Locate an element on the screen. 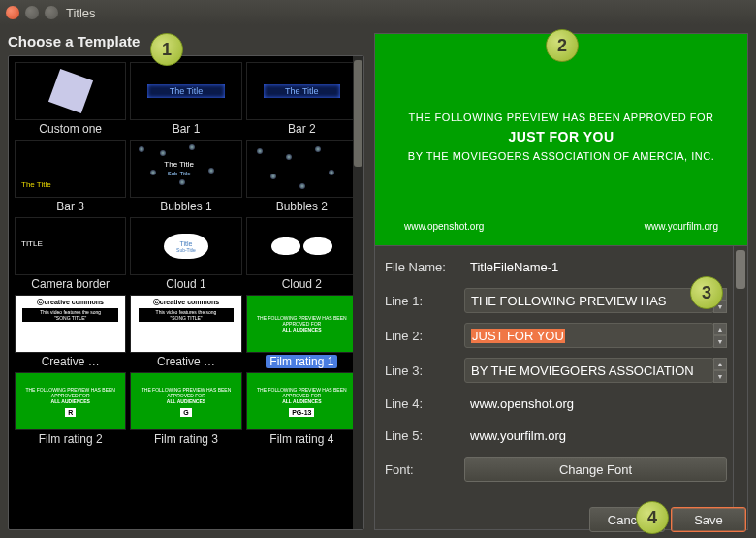 Image resolution: width=756 pixels, height=538 pixels. template-item: The TitleSub-Title Bubbles 1 is located at coordinates (186, 176).